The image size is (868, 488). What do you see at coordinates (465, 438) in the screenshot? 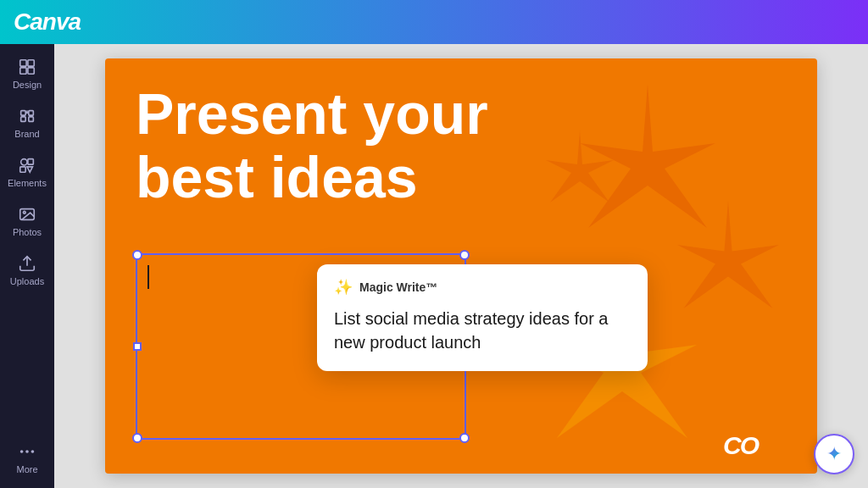
I see `handle-bottom-right` at bounding box center [465, 438].